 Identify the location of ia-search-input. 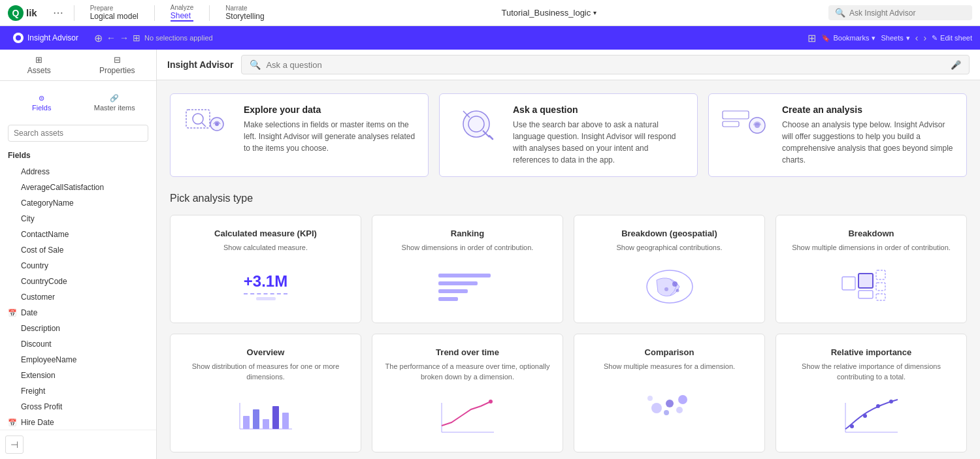
(606, 65).